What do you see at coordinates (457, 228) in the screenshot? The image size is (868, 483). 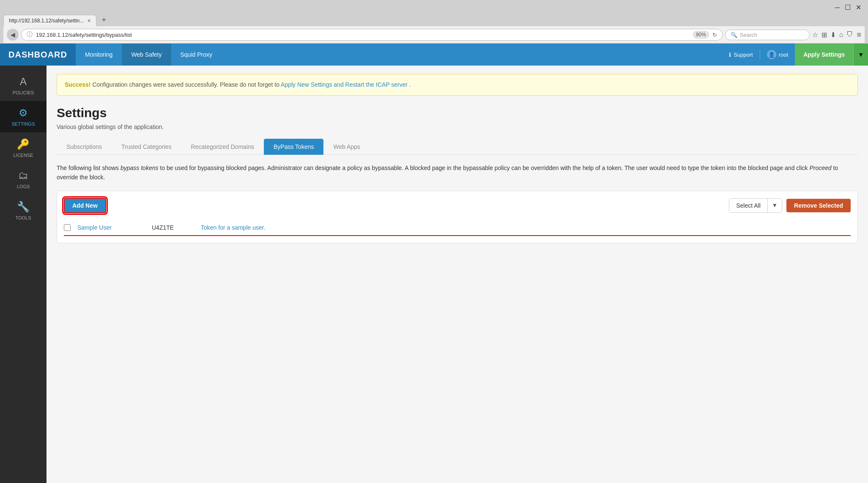 I see `table-row: Sample User U4Z1TE Token for a sample us…` at bounding box center [457, 228].